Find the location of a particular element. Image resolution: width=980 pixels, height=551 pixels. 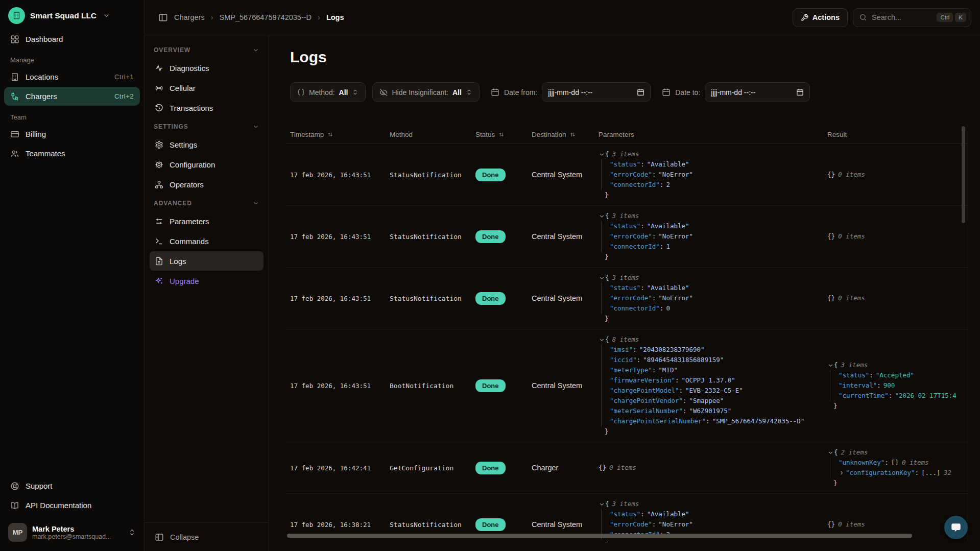

sidebar-item-billing: Billing is located at coordinates (72, 134).